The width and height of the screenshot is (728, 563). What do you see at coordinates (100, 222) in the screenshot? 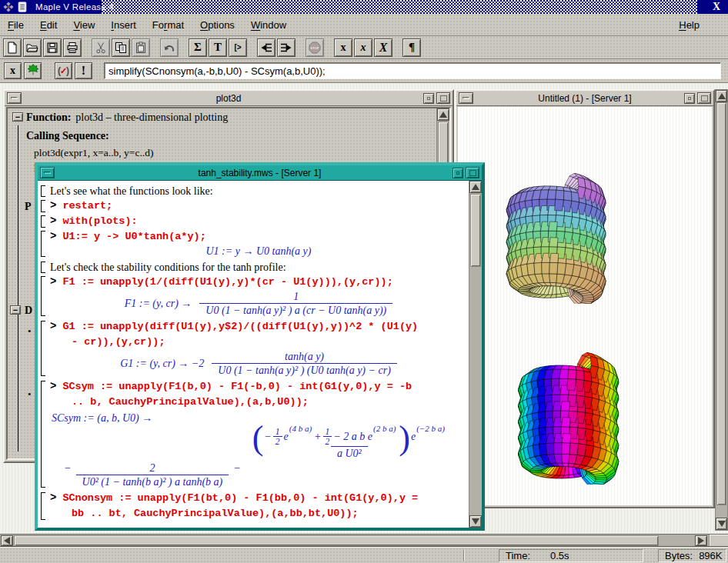
I see `maple-input: with(plots):` at bounding box center [100, 222].